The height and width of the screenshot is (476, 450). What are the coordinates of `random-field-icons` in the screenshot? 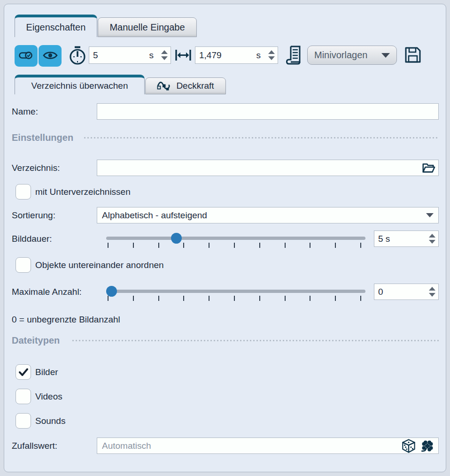 It's located at (418, 446).